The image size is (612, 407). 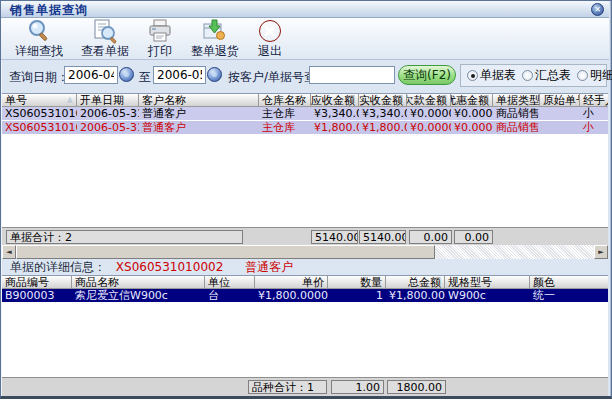 What do you see at coordinates (534, 76) in the screenshot?
I see `view-mode-radio-group: 单据表汇总表明细表` at bounding box center [534, 76].